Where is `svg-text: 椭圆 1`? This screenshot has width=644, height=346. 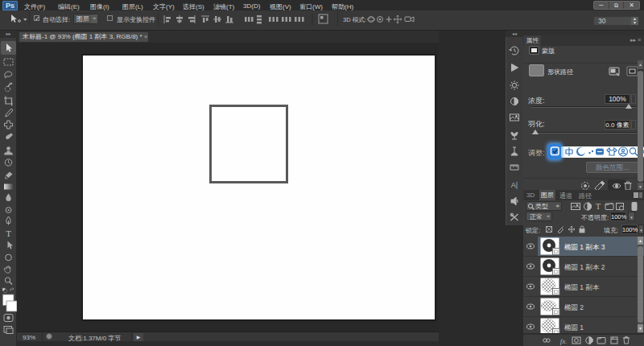 svg-text: 椭圆 1 is located at coordinates (573, 327).